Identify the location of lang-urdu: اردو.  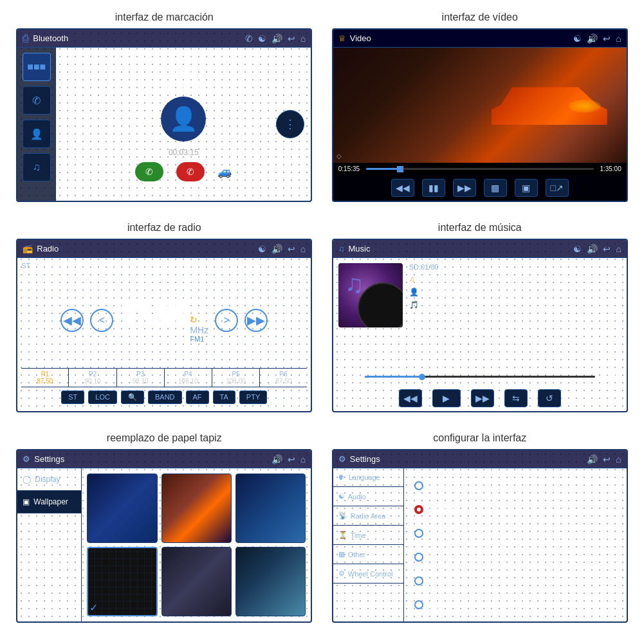
(515, 605).